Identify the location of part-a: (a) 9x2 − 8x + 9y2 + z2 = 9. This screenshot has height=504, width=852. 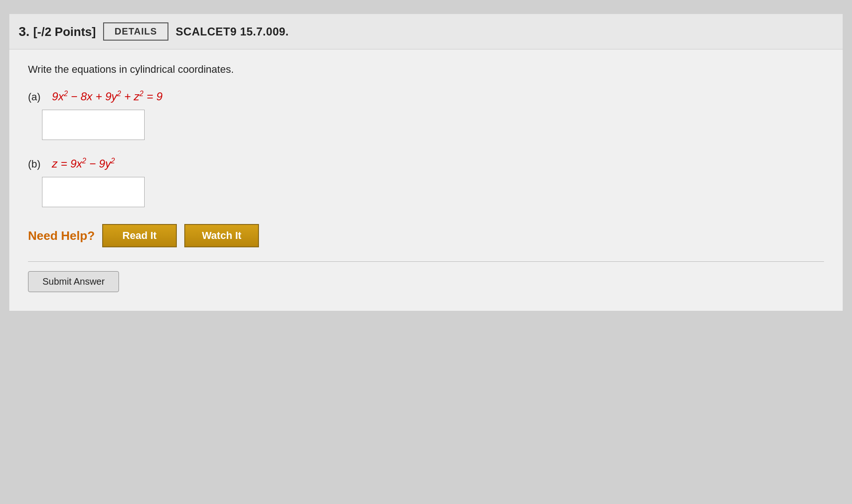
(426, 115).